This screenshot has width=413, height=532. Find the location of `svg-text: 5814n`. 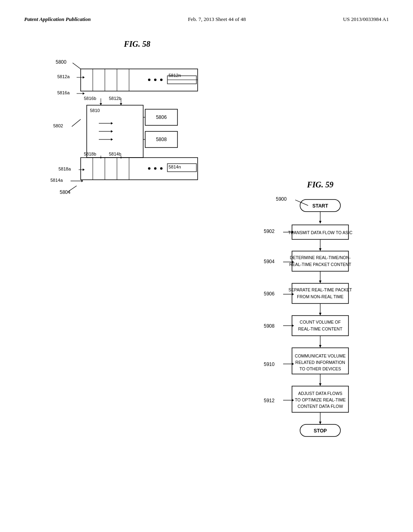

svg-text: 5814n is located at coordinates (175, 167).